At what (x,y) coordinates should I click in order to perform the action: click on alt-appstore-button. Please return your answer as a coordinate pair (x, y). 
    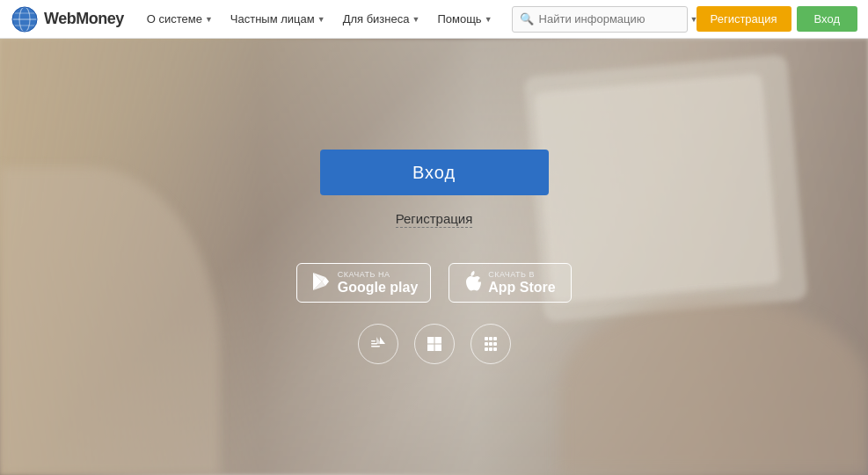
    Looking at the image, I should click on (378, 344).